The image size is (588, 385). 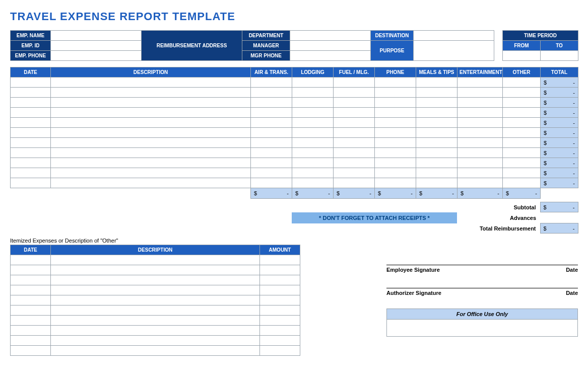 What do you see at coordinates (482, 328) in the screenshot?
I see `office-use-field` at bounding box center [482, 328].